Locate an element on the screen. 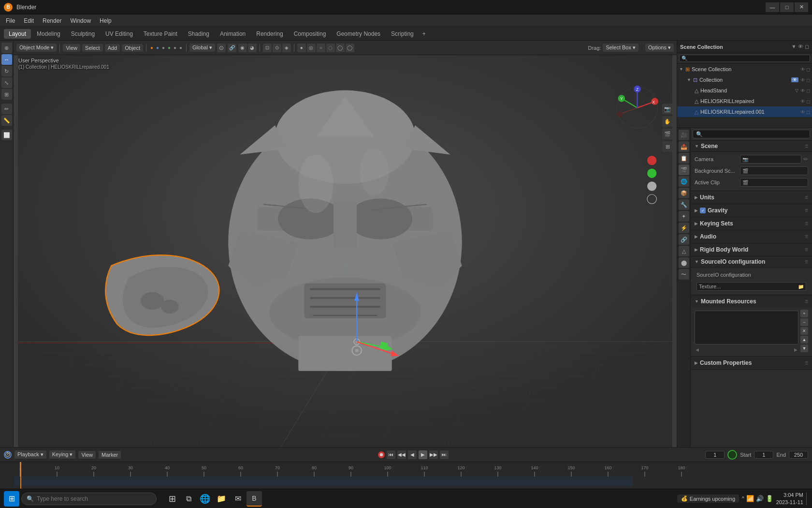 This screenshot has width=812, height=508. maximize-button: □ is located at coordinates (787, 7).